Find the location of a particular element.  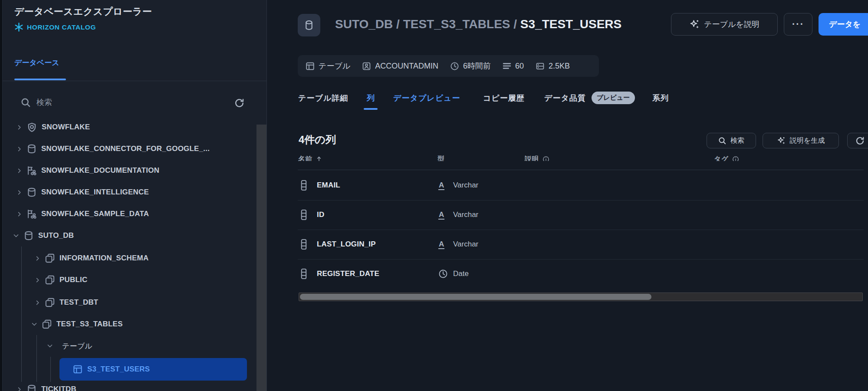

table-row-email: EMAIL A Varchar is located at coordinates (581, 185).